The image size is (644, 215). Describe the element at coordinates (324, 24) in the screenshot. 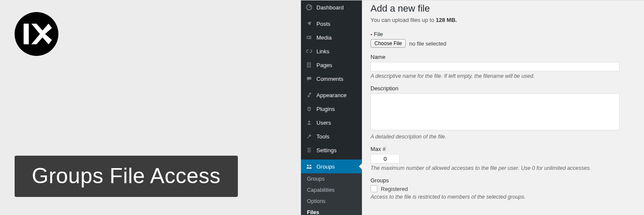

I see `sidebar-item-label: Posts` at that location.